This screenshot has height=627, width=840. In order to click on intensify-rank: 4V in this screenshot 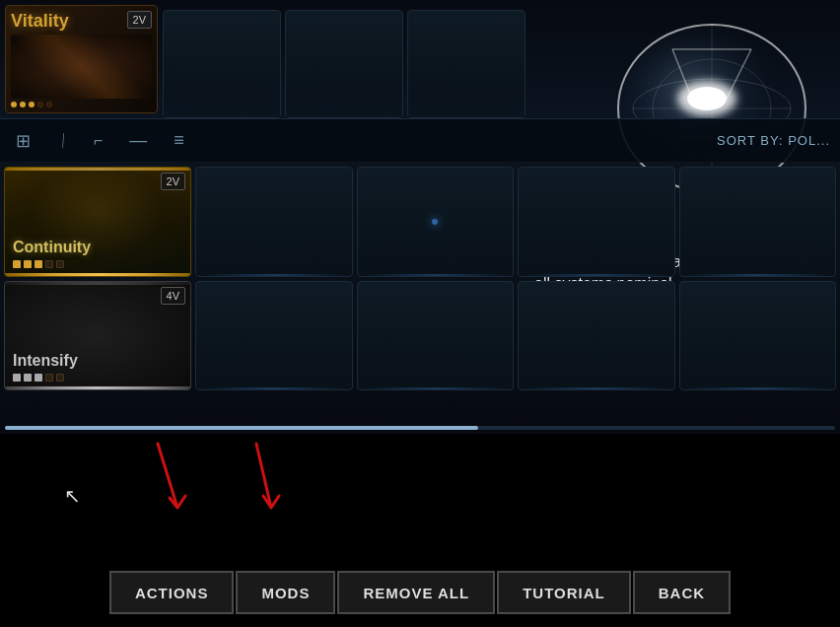, I will do `click(174, 296)`.